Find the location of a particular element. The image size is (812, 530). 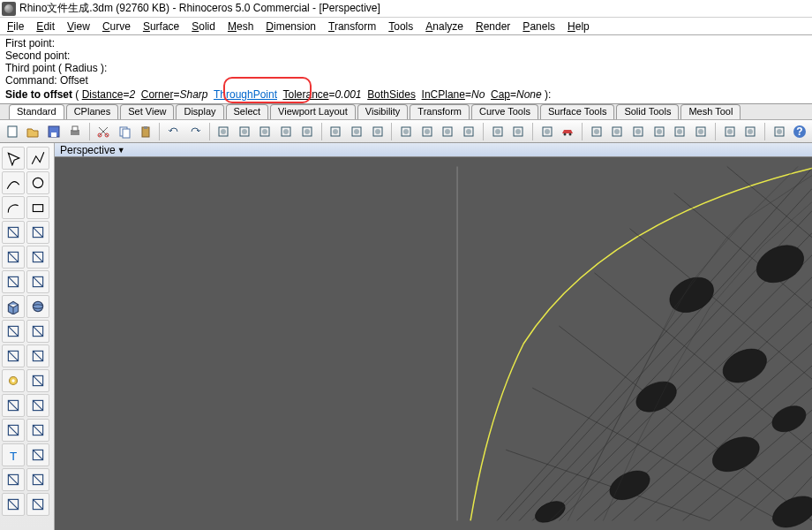

circle-tool is located at coordinates (38, 183).